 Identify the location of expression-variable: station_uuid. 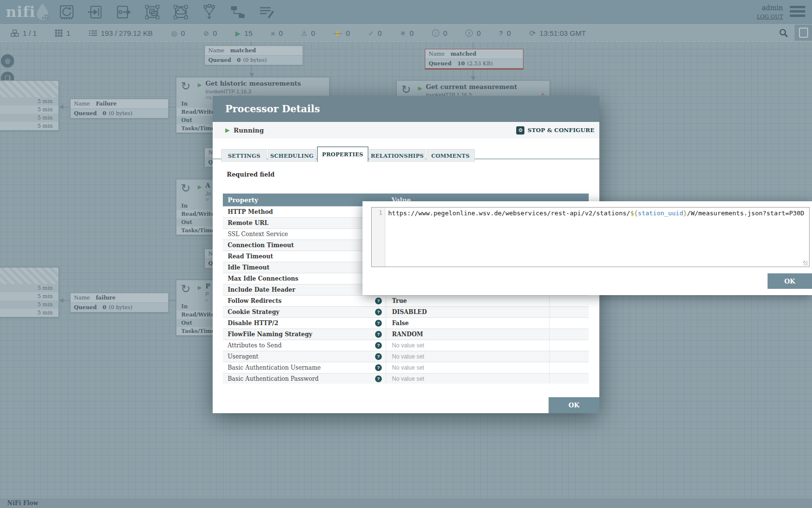
(661, 213).